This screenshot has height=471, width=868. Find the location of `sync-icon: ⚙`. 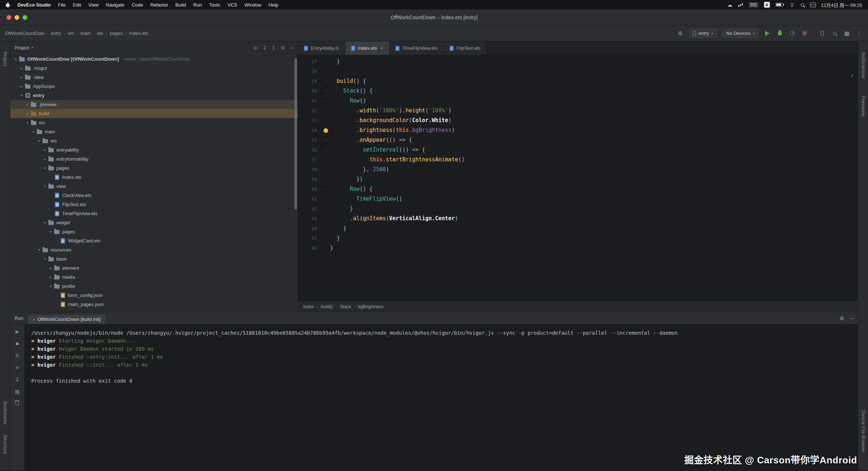

sync-icon: ⚙ is located at coordinates (680, 33).